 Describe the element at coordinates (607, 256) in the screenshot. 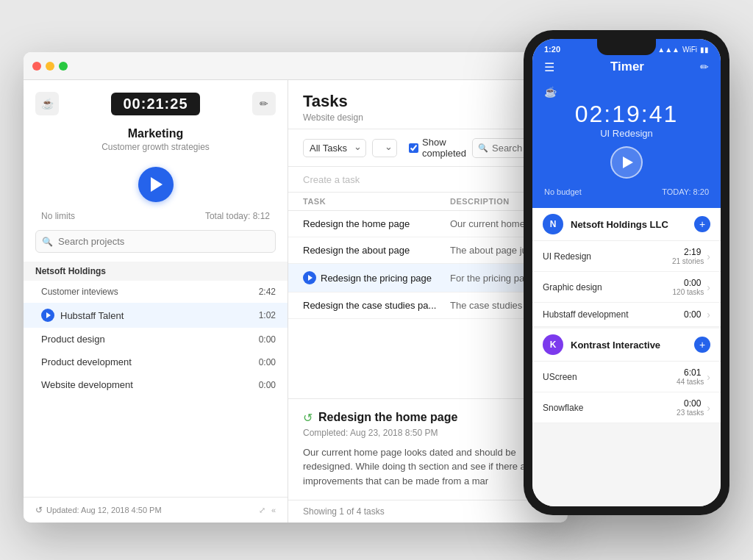

I see `phone-project-name: UI Redesign` at that location.